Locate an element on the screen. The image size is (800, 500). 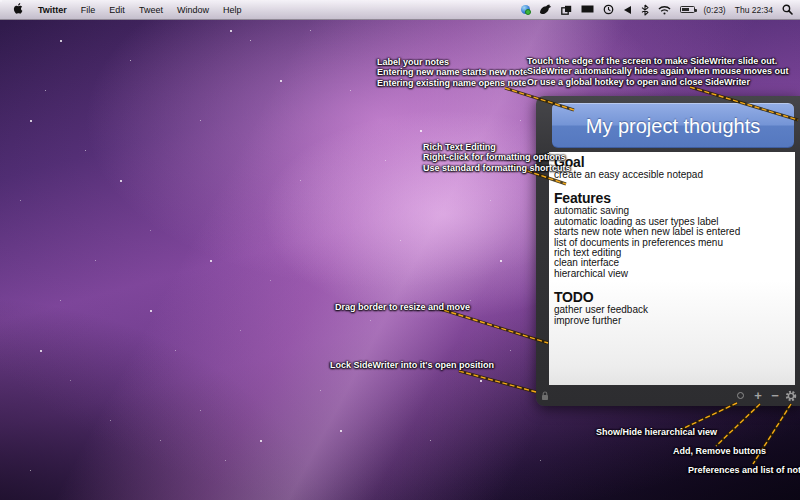
wifi-icon is located at coordinates (664, 10).